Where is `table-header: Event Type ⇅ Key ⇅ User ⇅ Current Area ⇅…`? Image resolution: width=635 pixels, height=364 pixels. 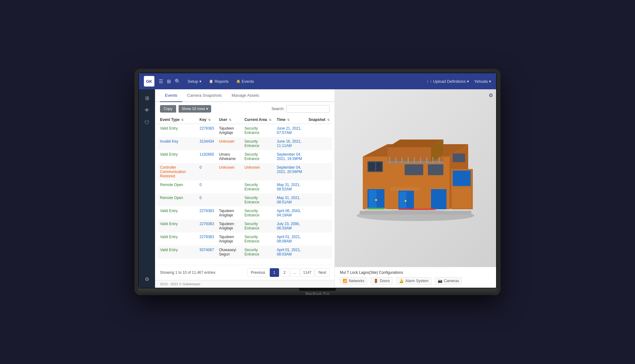 table-header: Event Type ⇅ Key ⇅ User ⇅ Current Area ⇅… is located at coordinates (245, 120).